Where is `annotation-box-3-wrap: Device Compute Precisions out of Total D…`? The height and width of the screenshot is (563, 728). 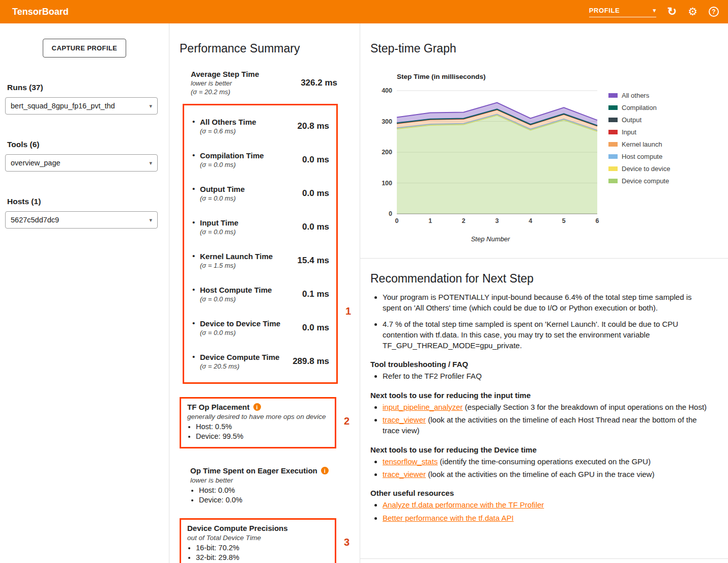
annotation-box-3-wrap: Device Compute Precisions out of Total D… is located at coordinates (258, 541).